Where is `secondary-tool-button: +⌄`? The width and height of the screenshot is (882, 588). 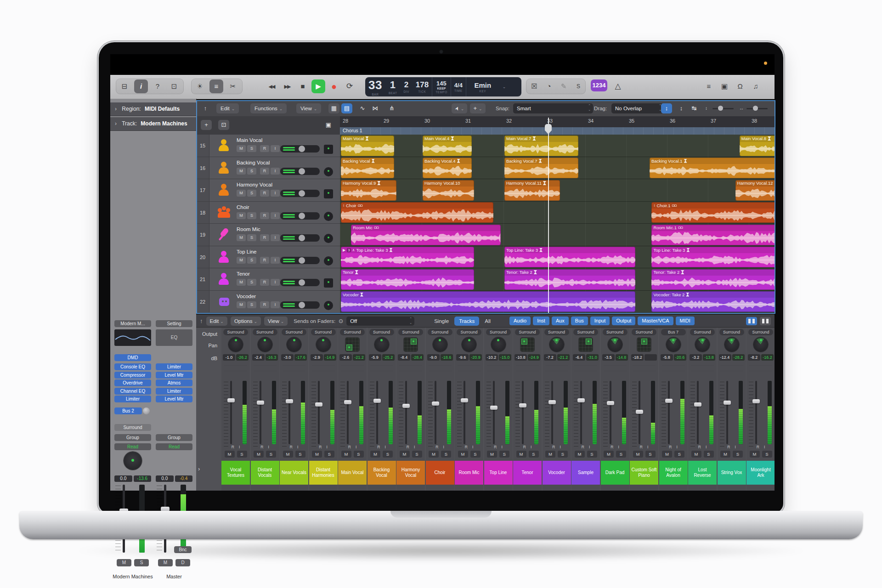
secondary-tool-button: +⌄ is located at coordinates (478, 108).